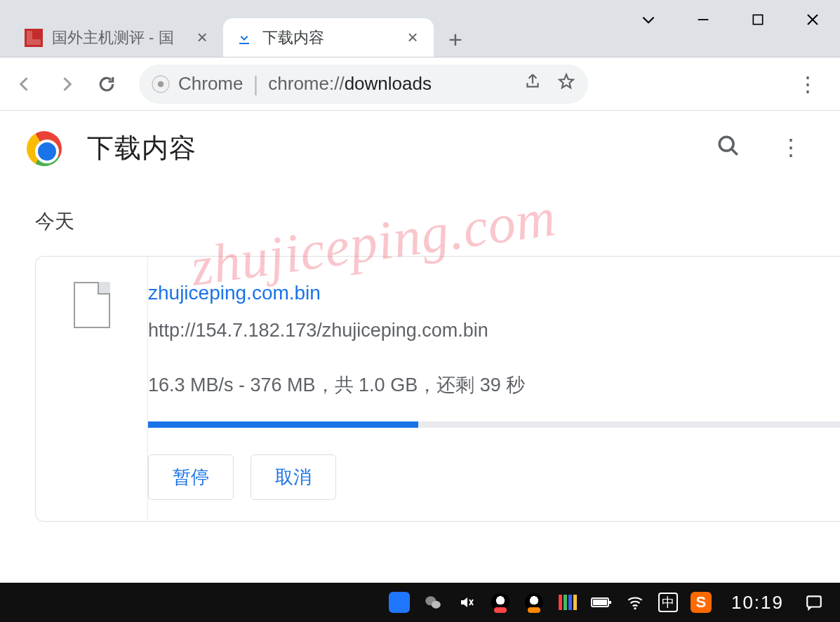 This screenshot has height=622, width=840. Describe the element at coordinates (494, 425) in the screenshot. I see `download-progress-track` at that location.